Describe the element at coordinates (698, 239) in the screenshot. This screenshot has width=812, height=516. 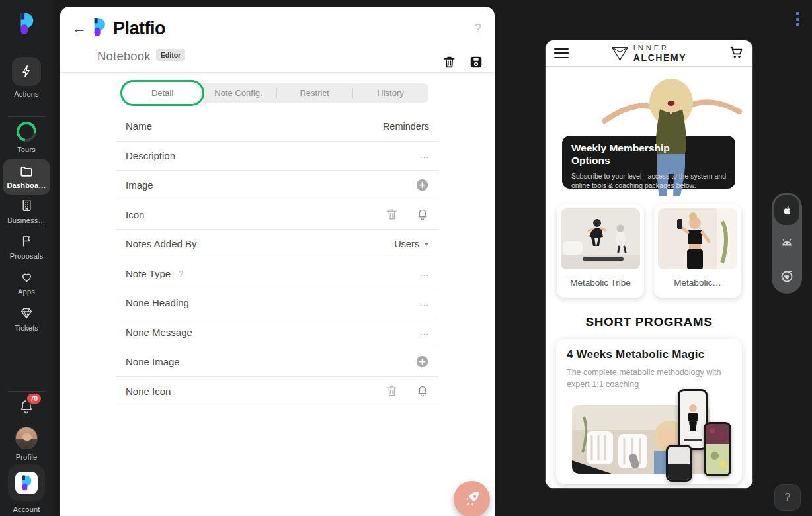
I see `metabolic-photo` at that location.